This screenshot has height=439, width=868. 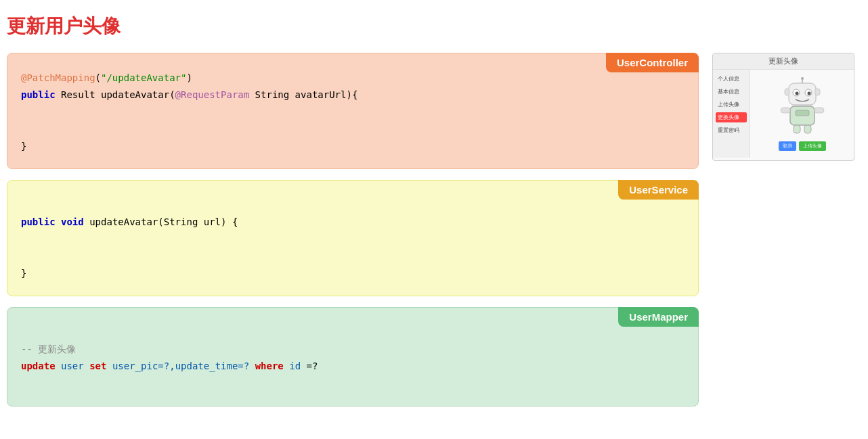 I want to click on sql-update: update, so click(x=38, y=366).